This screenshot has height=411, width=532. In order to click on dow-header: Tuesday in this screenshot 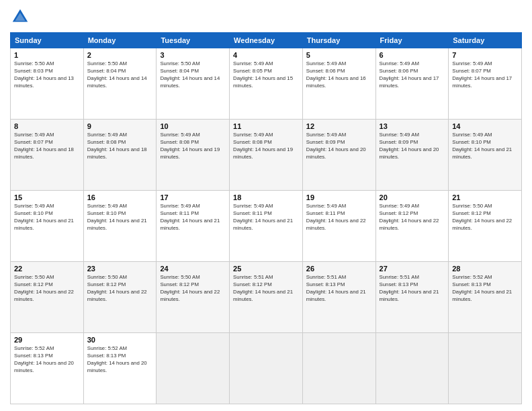, I will do `click(193, 40)`.